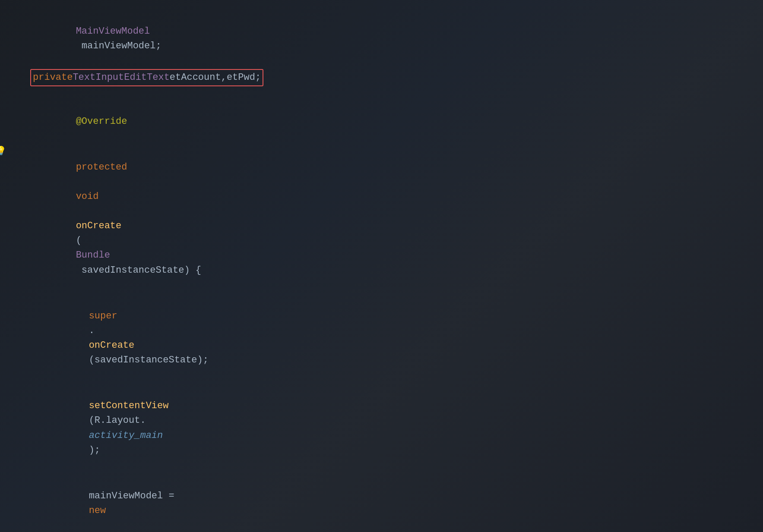 Image resolution: width=763 pixels, height=532 pixels. What do you see at coordinates (395, 503) in the screenshot?
I see `code-line-viewmodel: mainViewModel = new ViewModelProvider ( …` at bounding box center [395, 503].